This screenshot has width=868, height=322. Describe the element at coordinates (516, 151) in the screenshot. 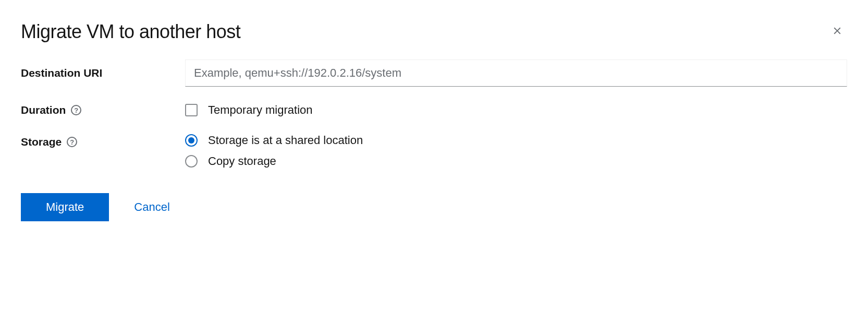

I see `storage-radio-group: Storage is at a shared location Copy sto…` at that location.